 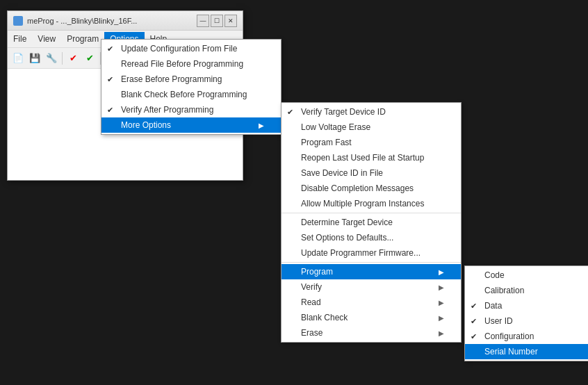 What do you see at coordinates (35, 58) in the screenshot?
I see `save-button: 💾` at bounding box center [35, 58].